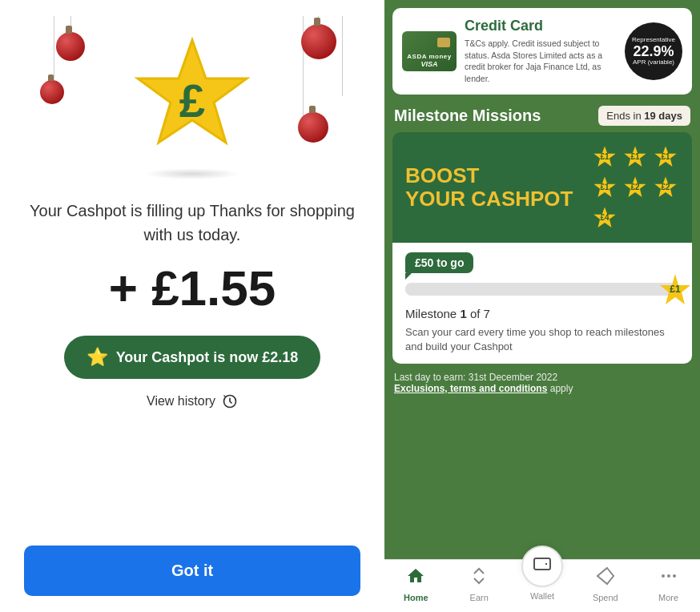 Image resolution: width=700 pixels, height=612 pixels. What do you see at coordinates (663, 115) in the screenshot?
I see `ends-days: 19 days` at bounding box center [663, 115].